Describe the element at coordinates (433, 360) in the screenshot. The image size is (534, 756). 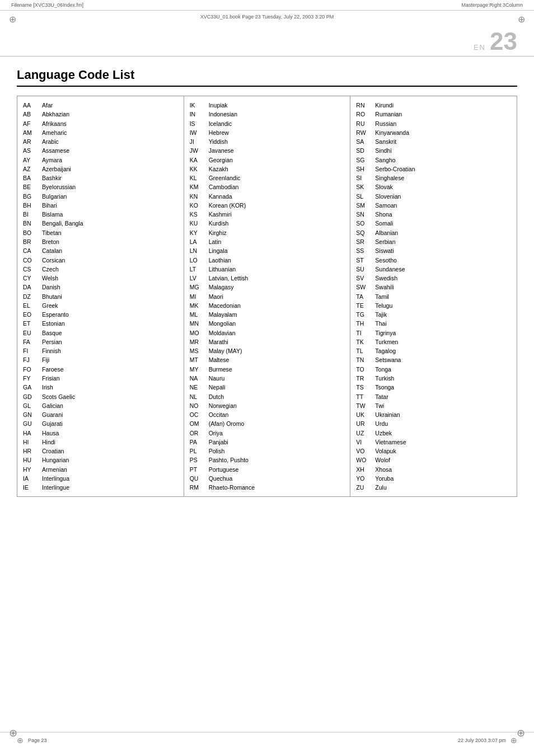
I see `table-row: TNSetswana` at that location.